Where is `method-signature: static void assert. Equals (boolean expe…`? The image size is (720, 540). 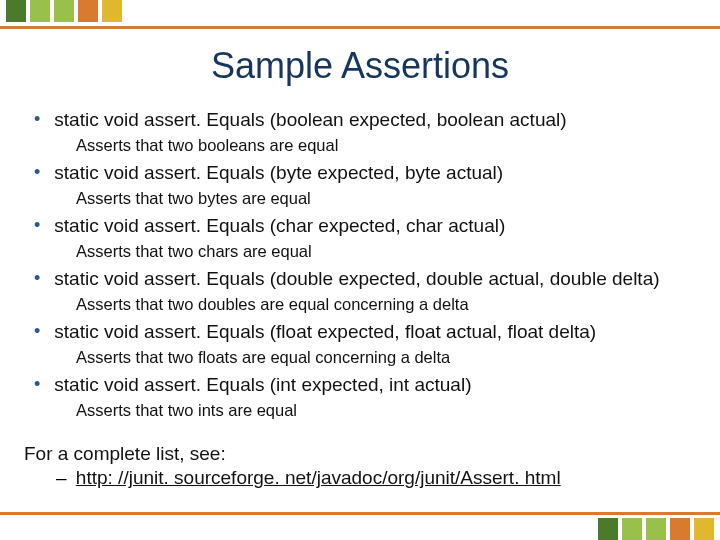 method-signature: static void assert. Equals (boolean expe… is located at coordinates (310, 120).